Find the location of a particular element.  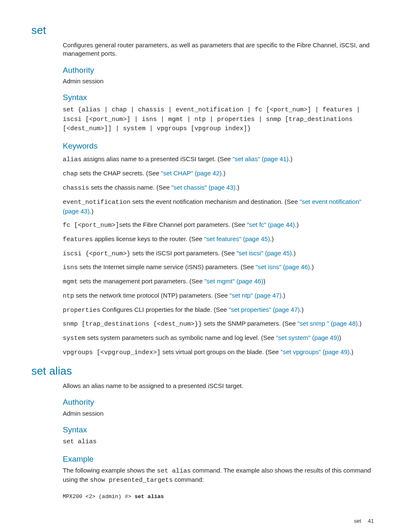

heading-set-alias: set alias is located at coordinates (202, 371).